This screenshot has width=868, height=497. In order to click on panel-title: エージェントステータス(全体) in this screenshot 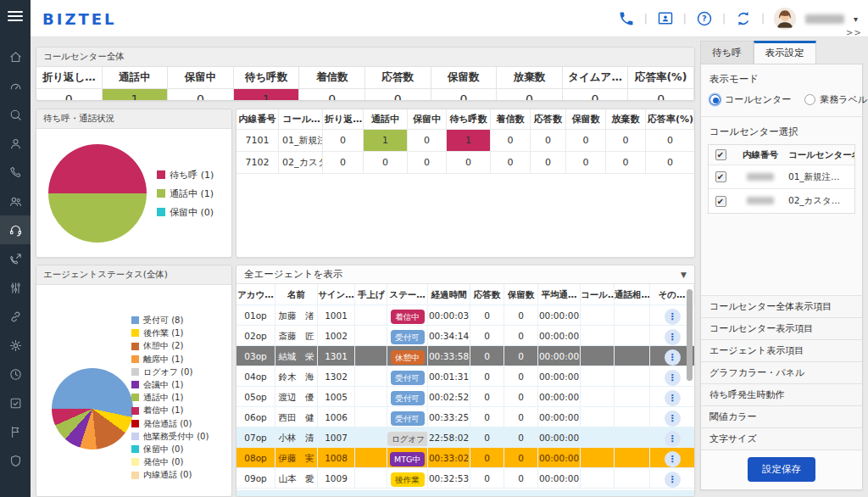, I will do `click(134, 275)`.